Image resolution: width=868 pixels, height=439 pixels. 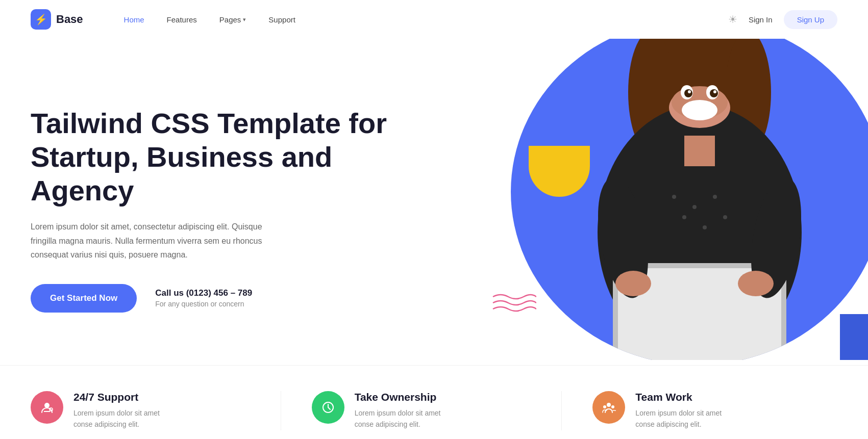 I want to click on nav-features: Features, so click(x=182, y=19).